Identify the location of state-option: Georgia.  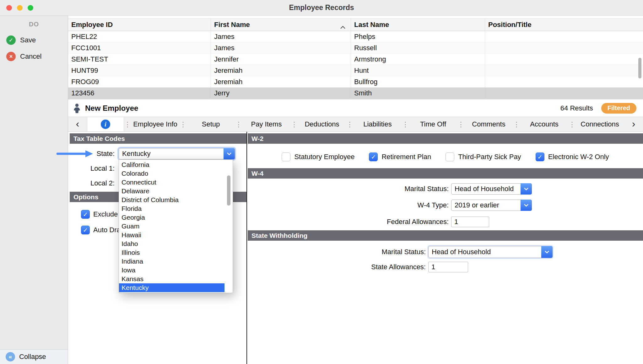
(172, 217).